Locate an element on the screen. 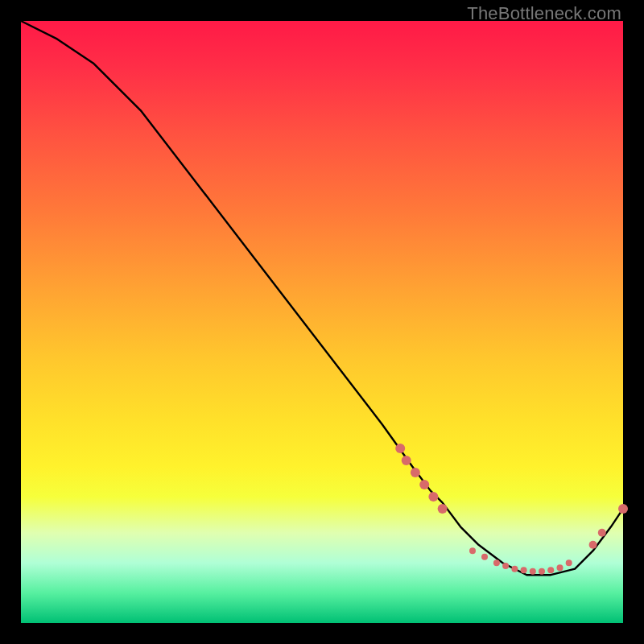 The image size is (644, 644). highlight-points is located at coordinates (512, 509).